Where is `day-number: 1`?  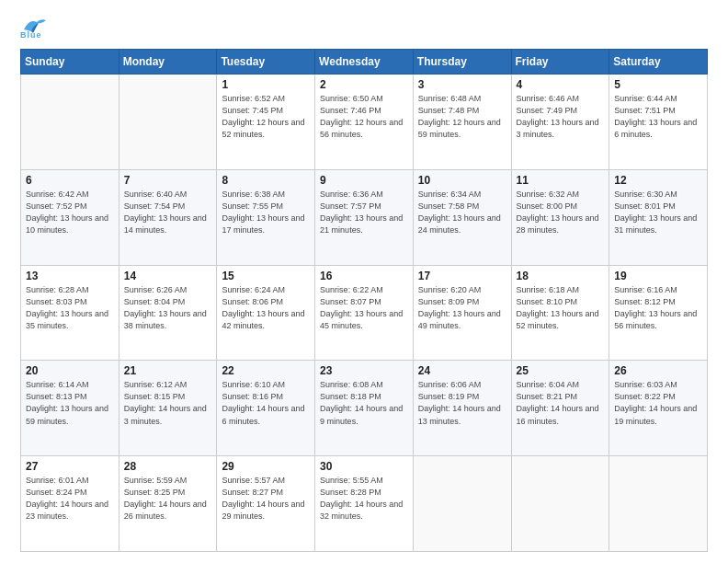
day-number: 1 is located at coordinates (266, 85).